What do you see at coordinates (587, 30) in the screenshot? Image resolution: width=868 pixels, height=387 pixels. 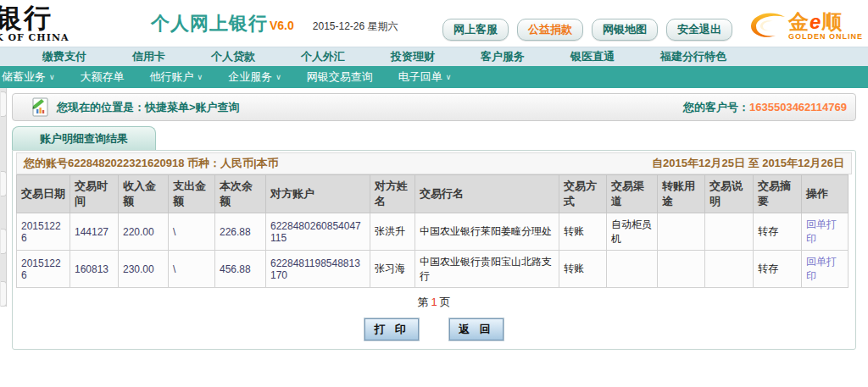 I see `header-buttons: 网上客服 公益捐款 网银地图 安全退出` at bounding box center [587, 30].